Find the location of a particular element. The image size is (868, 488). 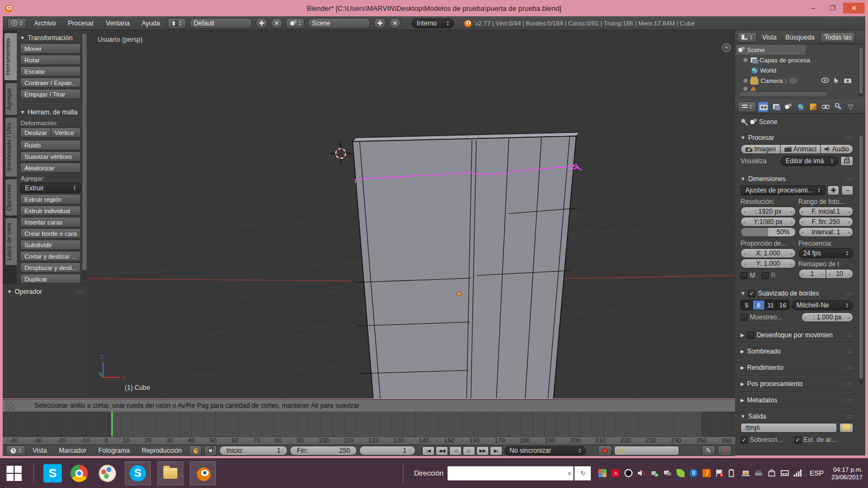

tab-world is located at coordinates (801, 107).